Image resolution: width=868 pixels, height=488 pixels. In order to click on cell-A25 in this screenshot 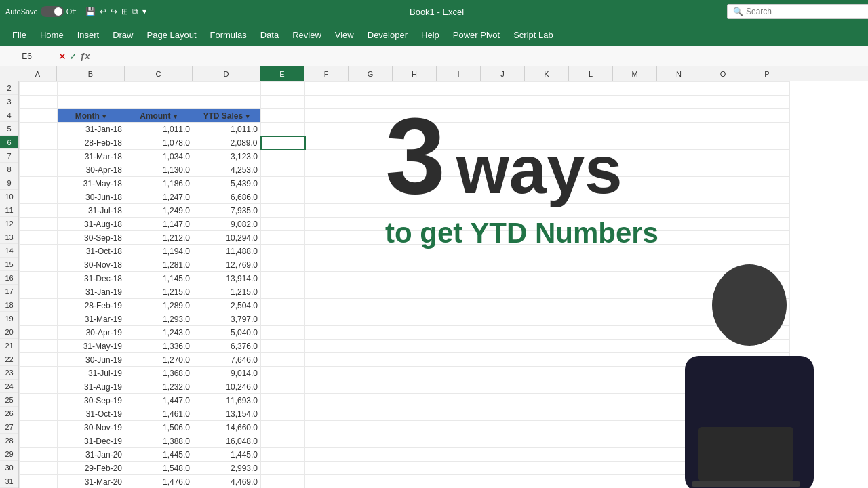, I will do `click(39, 401)`.